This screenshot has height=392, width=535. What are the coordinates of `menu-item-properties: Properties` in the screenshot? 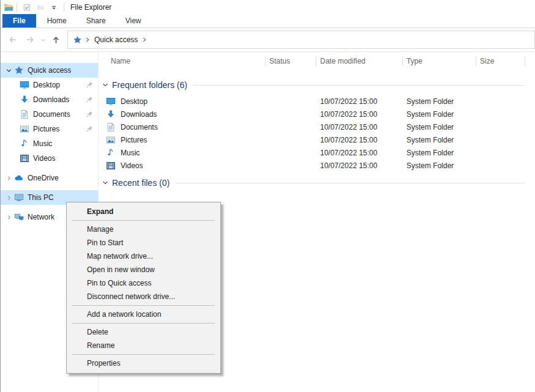 It's located at (143, 363).